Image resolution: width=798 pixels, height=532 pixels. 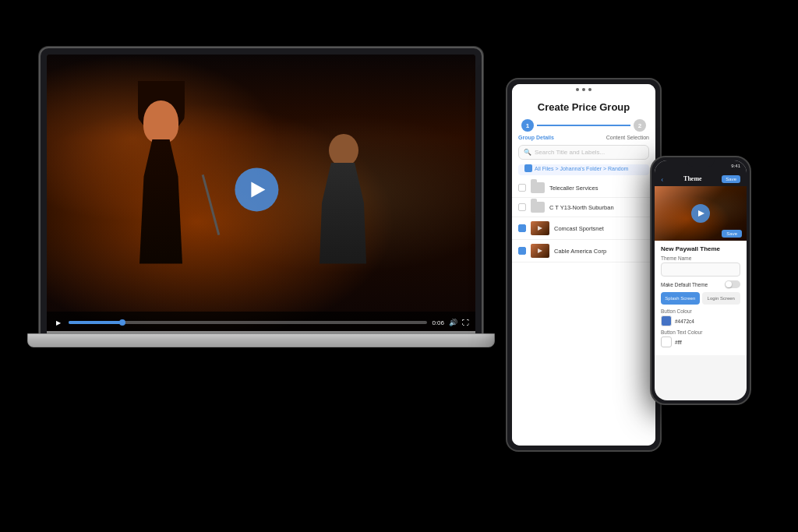 What do you see at coordinates (584, 137) in the screenshot?
I see `step-labels: Group Details Content Selection` at bounding box center [584, 137].